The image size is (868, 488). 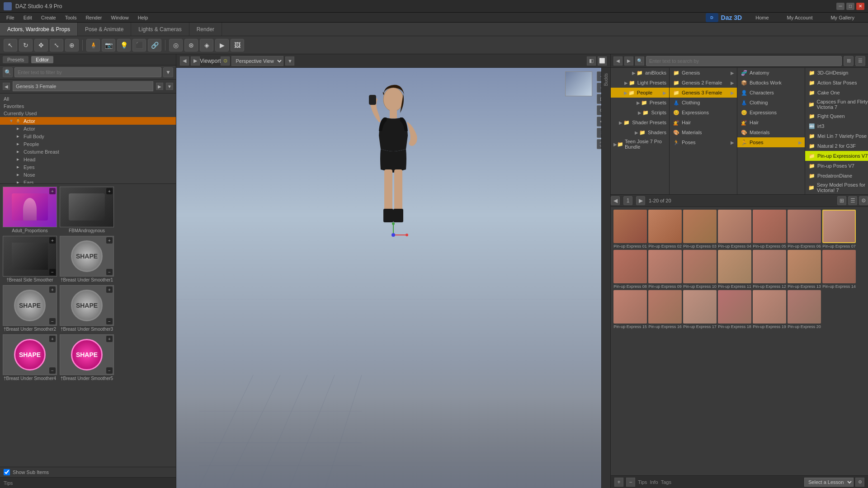 What do you see at coordinates (39, 29) in the screenshot?
I see `tab-actors: Actors, Wardrobe & Props` at bounding box center [39, 29].